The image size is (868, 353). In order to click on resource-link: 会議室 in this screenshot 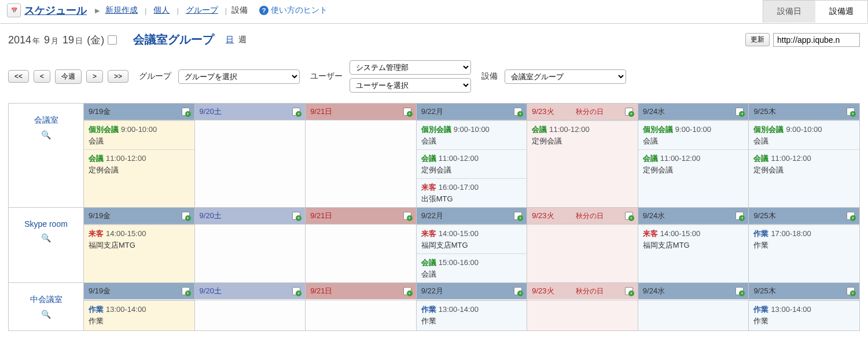, I will do `click(46, 120)`.